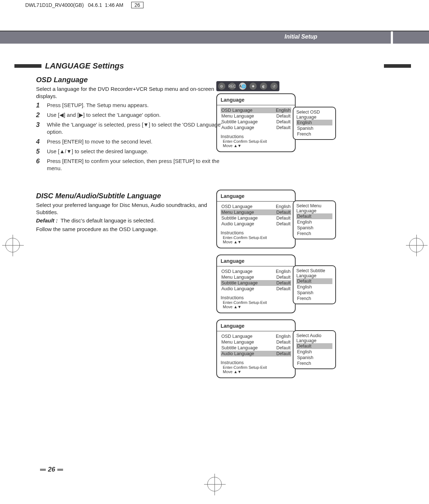 The width and height of the screenshot is (429, 504). Describe the element at coordinates (301, 37) in the screenshot. I see `breadcrumb: Initial Setup` at that location.